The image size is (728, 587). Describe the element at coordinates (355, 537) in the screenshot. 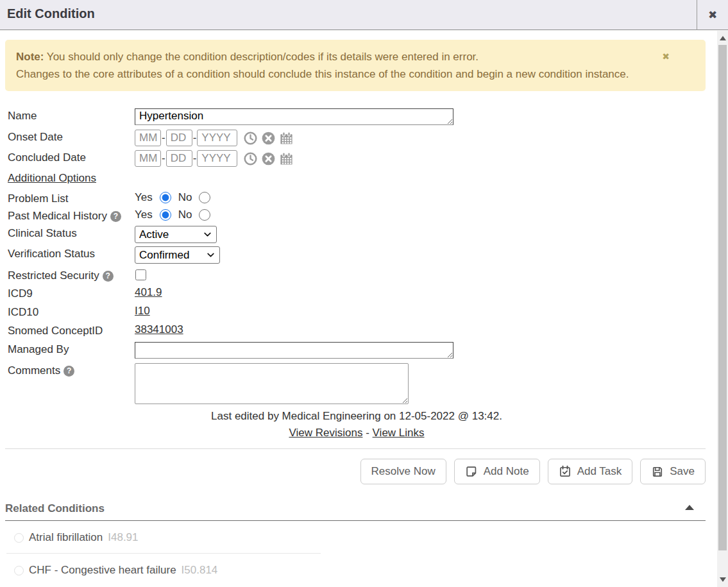

I see `related-condition-item: Atrial fibrillation I48.91` at that location.